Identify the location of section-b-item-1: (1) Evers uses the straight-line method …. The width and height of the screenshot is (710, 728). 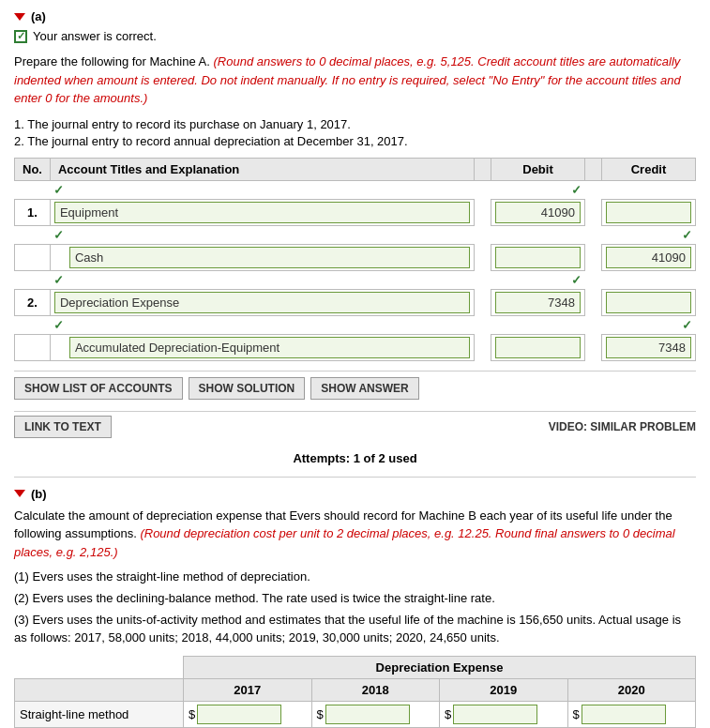
(355, 577).